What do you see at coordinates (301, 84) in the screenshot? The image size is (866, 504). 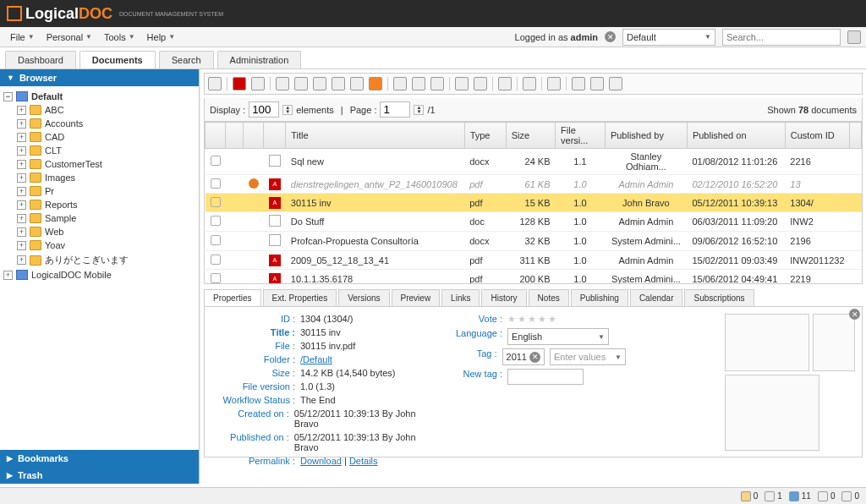 I see `add-folder-icon` at bounding box center [301, 84].